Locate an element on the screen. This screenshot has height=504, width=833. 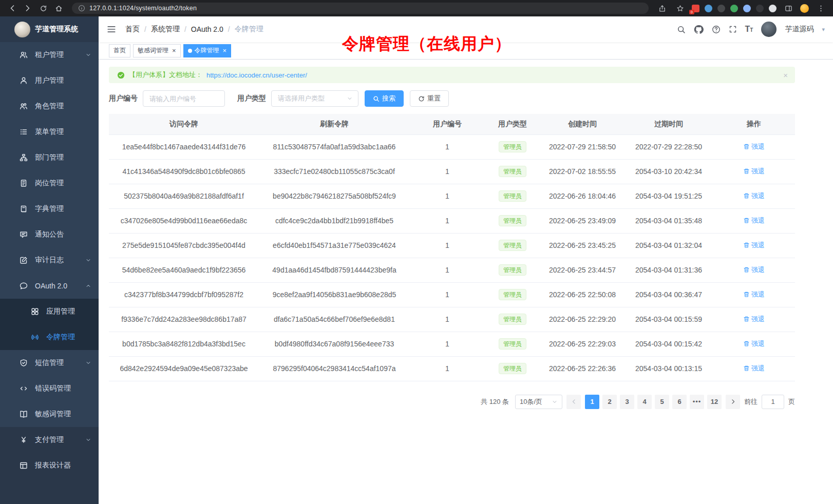
chevron-down-icon: ▾ is located at coordinates (823, 30).